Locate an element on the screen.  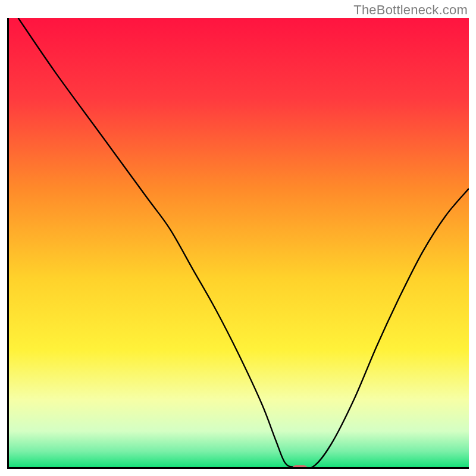
watermark-text: TheBottleneck.com is located at coordinates (411, 10).